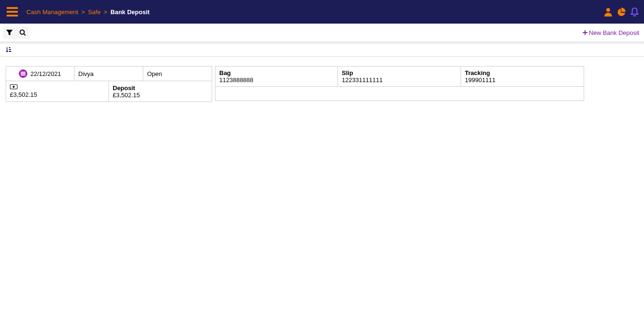 The width and height of the screenshot is (644, 311). What do you see at coordinates (400, 84) in the screenshot?
I see `deposit-detail-card: Bag 1123888888 Slip 122331111111 Trackin…` at bounding box center [400, 84].